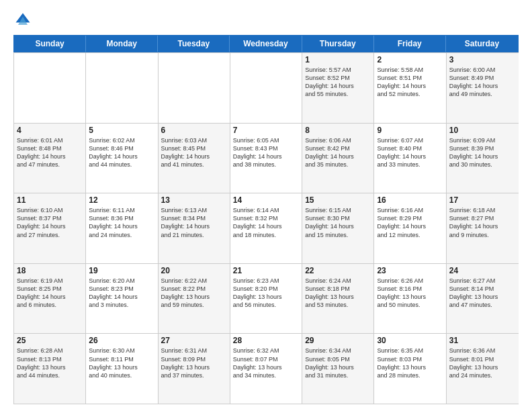  Describe the element at coordinates (482, 82) in the screenshot. I see `day-info: Sunrise: 6:00 AM Sunset: 8:49 PM Dayligh…` at that location.